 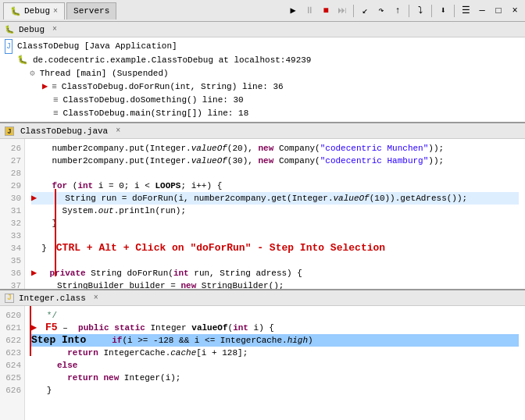 What do you see at coordinates (262, 114) in the screenshot?
I see `debug-tree-item: ≡ ClassToDebug.main(String[]) line: 18` at bounding box center [262, 114].